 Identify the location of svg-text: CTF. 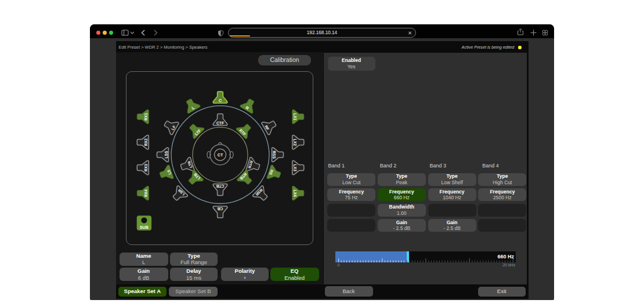
(220, 123).